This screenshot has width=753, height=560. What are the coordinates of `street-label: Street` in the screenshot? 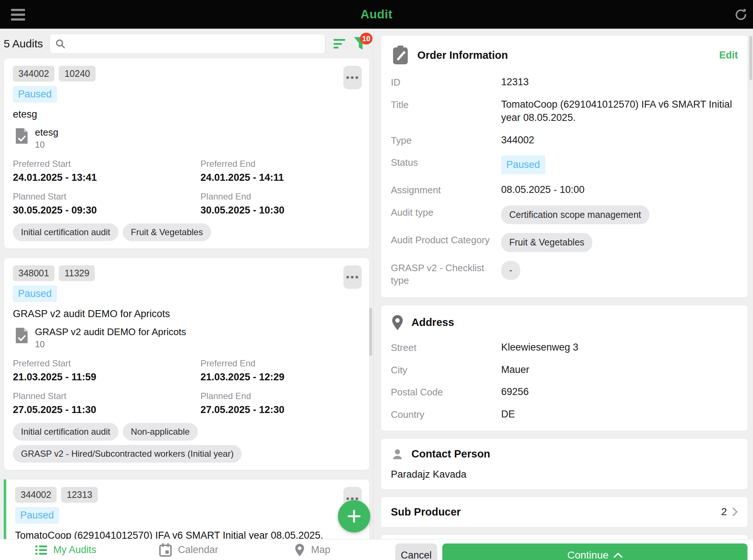 It's located at (446, 348).